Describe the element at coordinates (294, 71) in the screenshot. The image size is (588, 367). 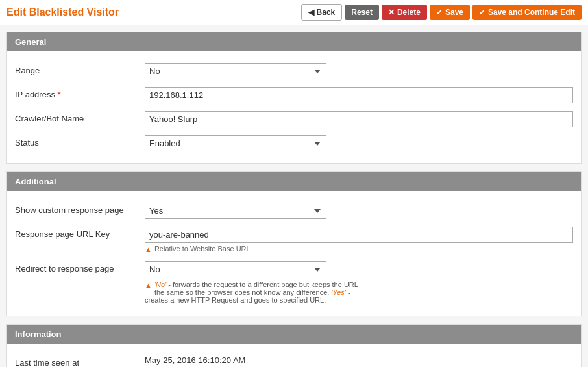
I see `range-row: Range No Yes` at that location.